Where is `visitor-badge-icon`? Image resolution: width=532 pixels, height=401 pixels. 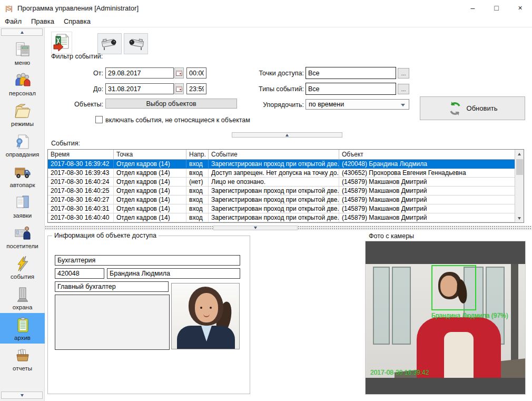
visitor-badge-icon is located at coordinates (23, 233).